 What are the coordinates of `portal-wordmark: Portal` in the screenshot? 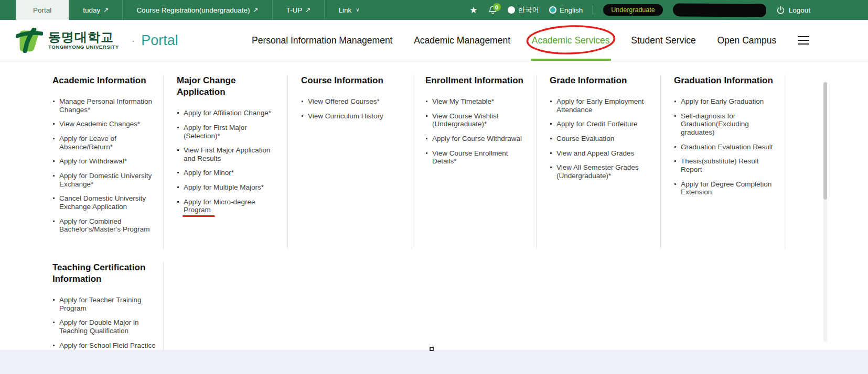 It's located at (159, 41).